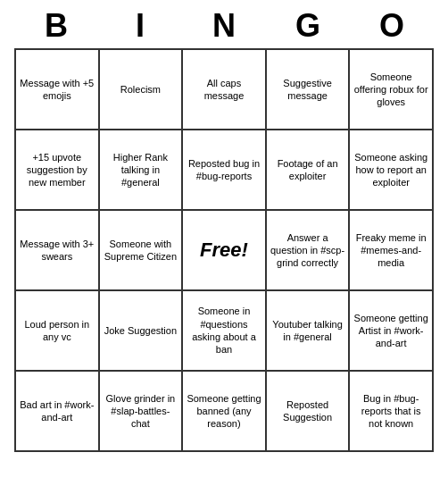  Describe the element at coordinates (142, 90) in the screenshot. I see `bingo-cell: Rolecism` at that location.